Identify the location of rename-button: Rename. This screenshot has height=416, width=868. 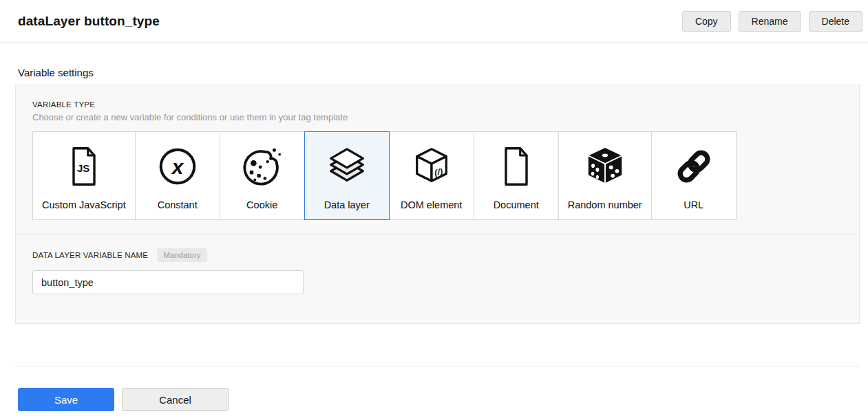
(770, 21).